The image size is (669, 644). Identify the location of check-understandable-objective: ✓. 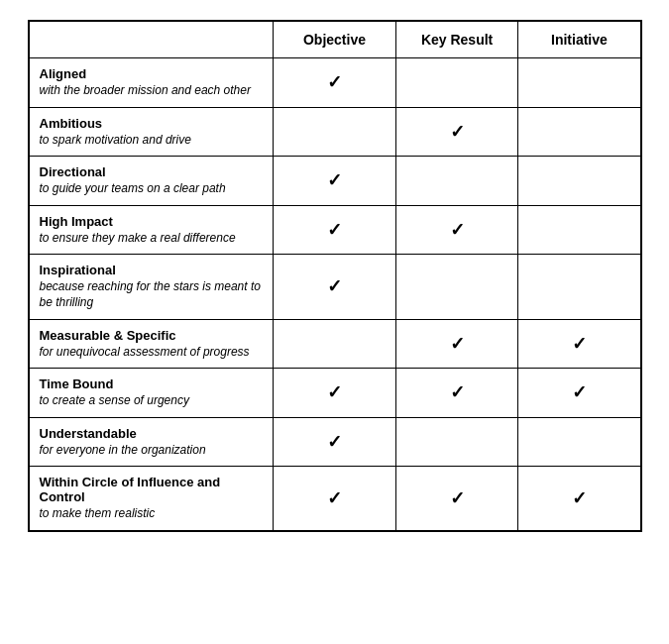
(335, 442).